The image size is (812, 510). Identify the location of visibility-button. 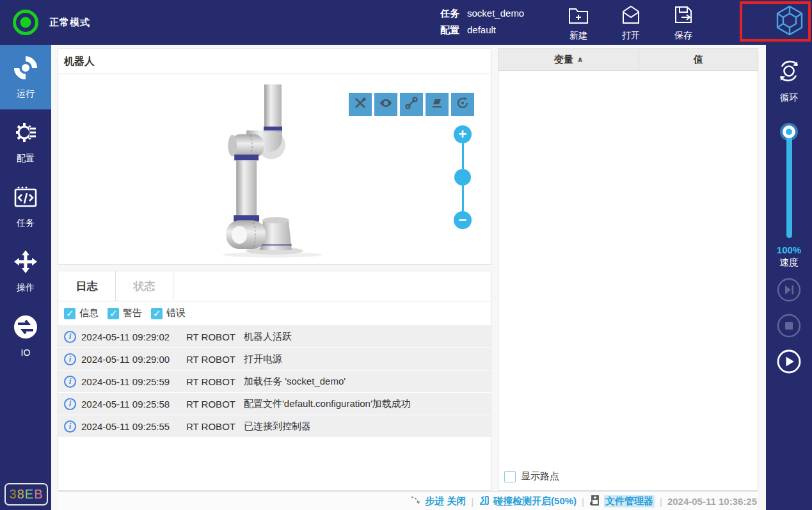
(386, 104).